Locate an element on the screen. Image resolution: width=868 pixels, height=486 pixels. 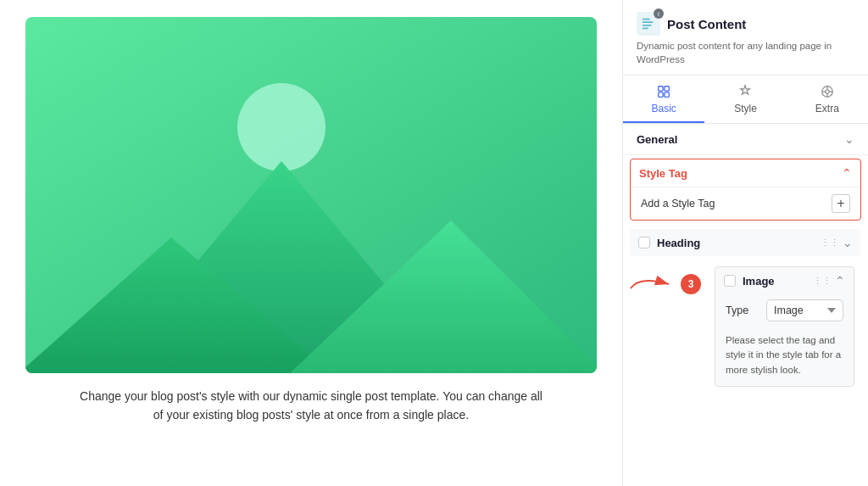
step-badge: 3 is located at coordinates (691, 284).